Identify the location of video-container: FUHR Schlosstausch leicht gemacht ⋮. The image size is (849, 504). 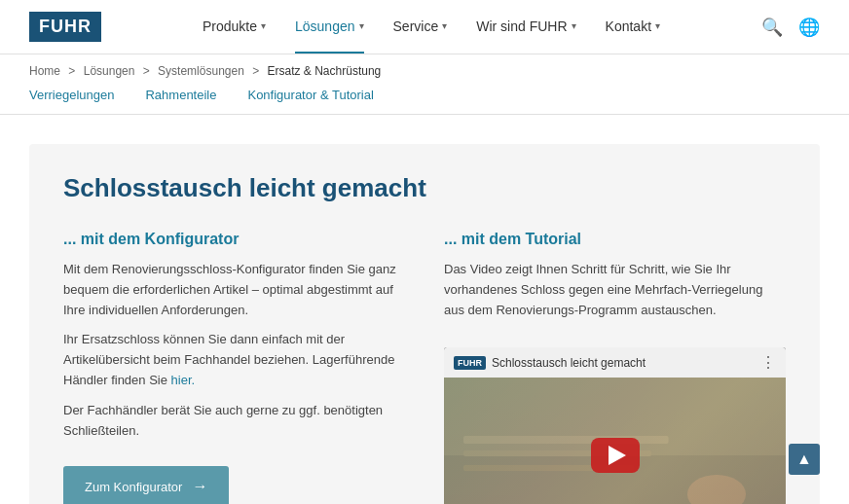
(615, 426).